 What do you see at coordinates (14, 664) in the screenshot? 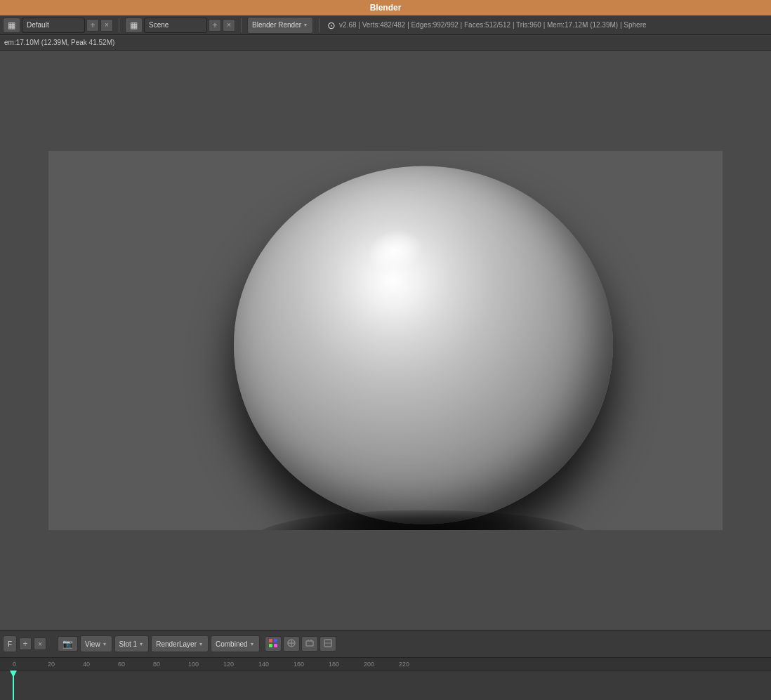
I see `ruler-mark-0: 0` at bounding box center [14, 664].